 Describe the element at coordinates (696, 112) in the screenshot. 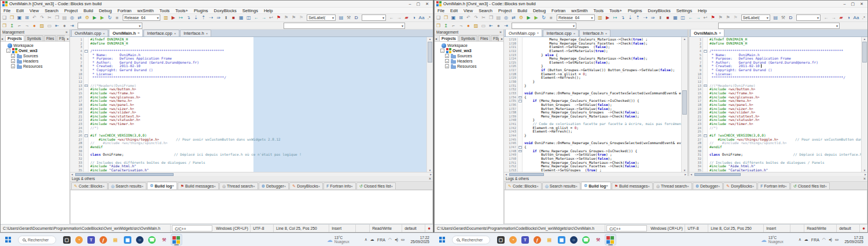

I see `line-number: 20` at that location.